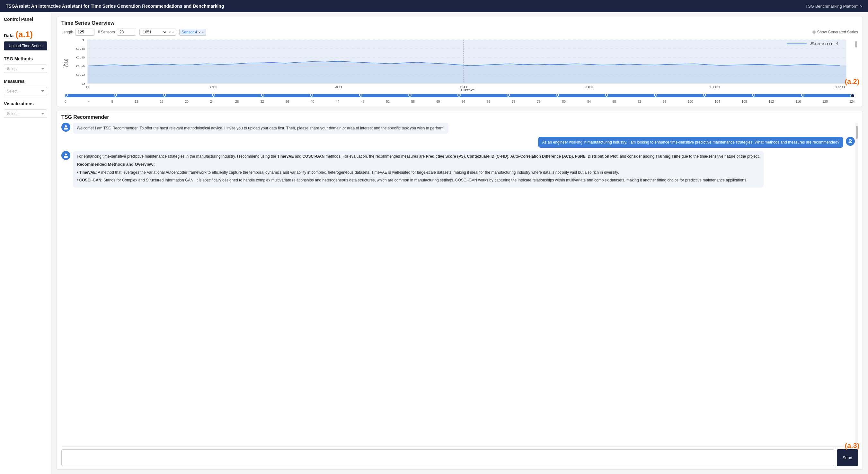 Image resolution: width=868 pixels, height=474 pixels. I want to click on message-3: For enhancing time-sensitive predictive …, so click(458, 169).